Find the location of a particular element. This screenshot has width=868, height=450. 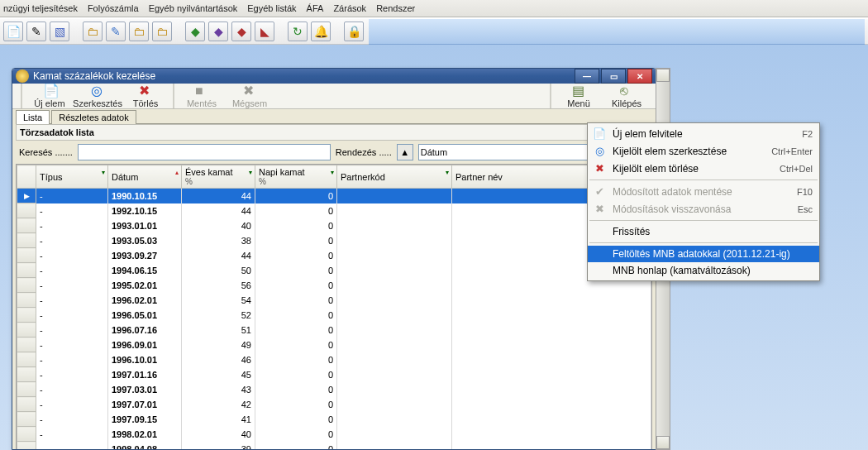

col-napikamat: Napi kamat▾% is located at coordinates (296, 177).